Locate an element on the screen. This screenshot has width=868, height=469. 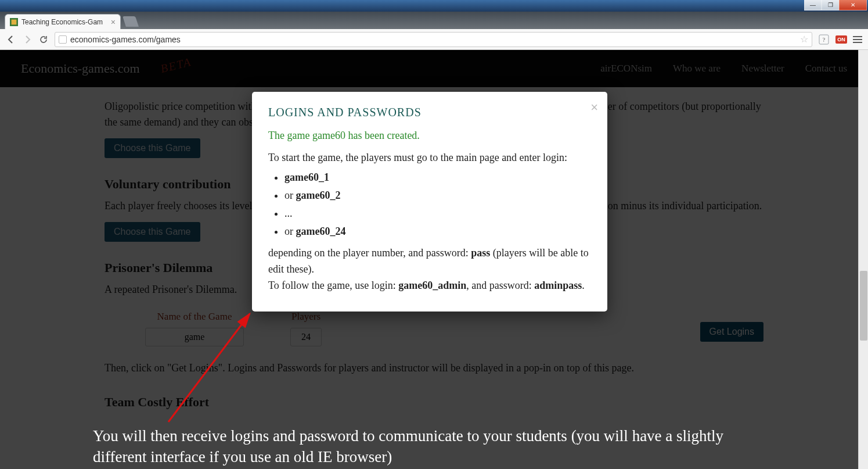
browser-tab-active: Teaching Economics-Gam × is located at coordinates (63, 22).